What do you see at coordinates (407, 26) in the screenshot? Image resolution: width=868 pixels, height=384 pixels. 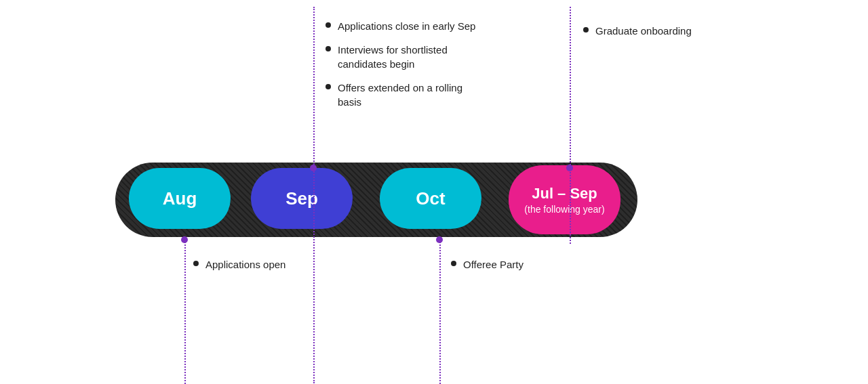 I see `info-sep-item-0: Applications close in early Sep` at bounding box center [407, 26].